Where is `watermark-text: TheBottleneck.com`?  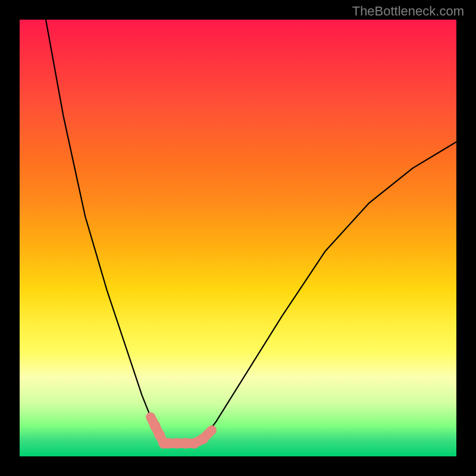
watermark-text: TheBottleneck.com is located at coordinates (408, 11).